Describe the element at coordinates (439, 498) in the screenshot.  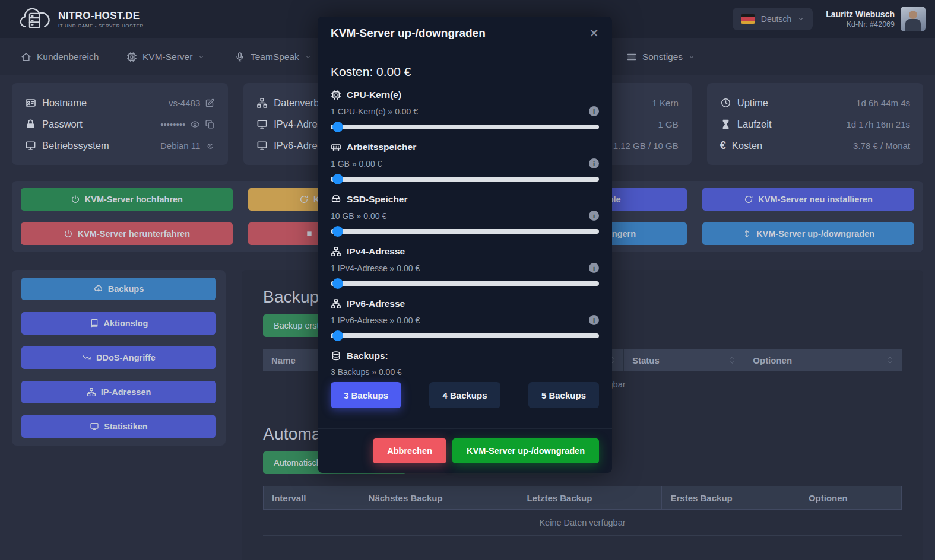
I see `column-header-naechstes: Nächstes Backup` at that location.